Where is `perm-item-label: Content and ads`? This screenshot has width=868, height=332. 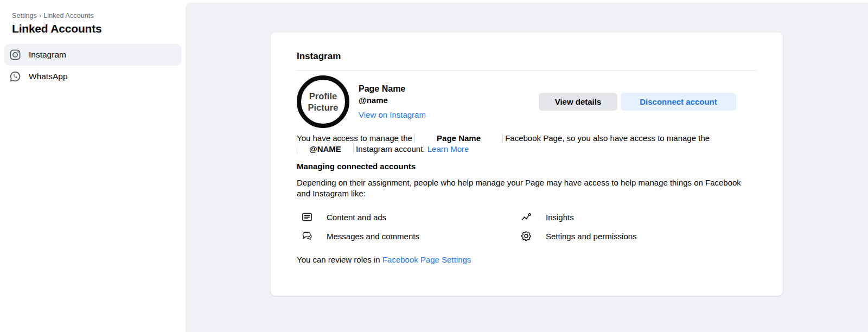 perm-item-label: Content and ads is located at coordinates (356, 217).